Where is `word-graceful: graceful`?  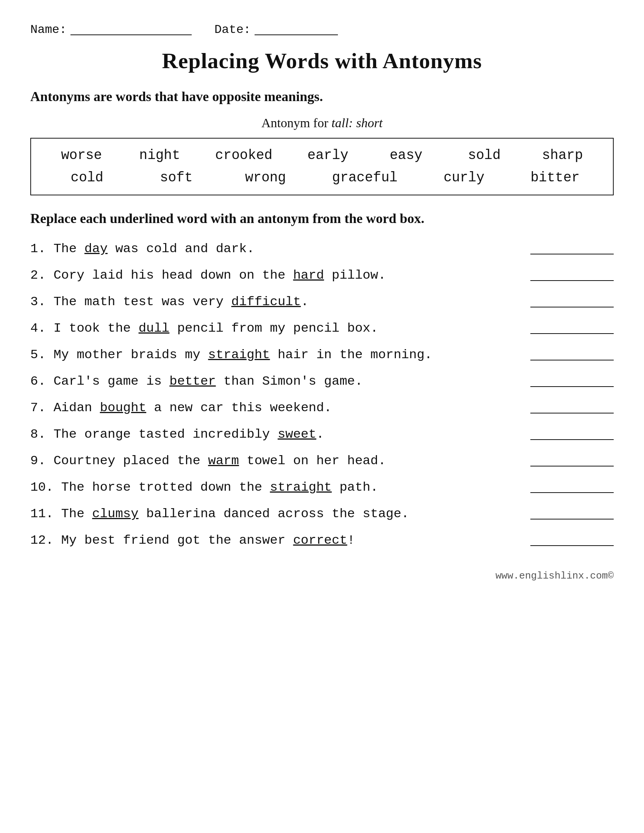
word-graceful: graceful is located at coordinates (365, 178).